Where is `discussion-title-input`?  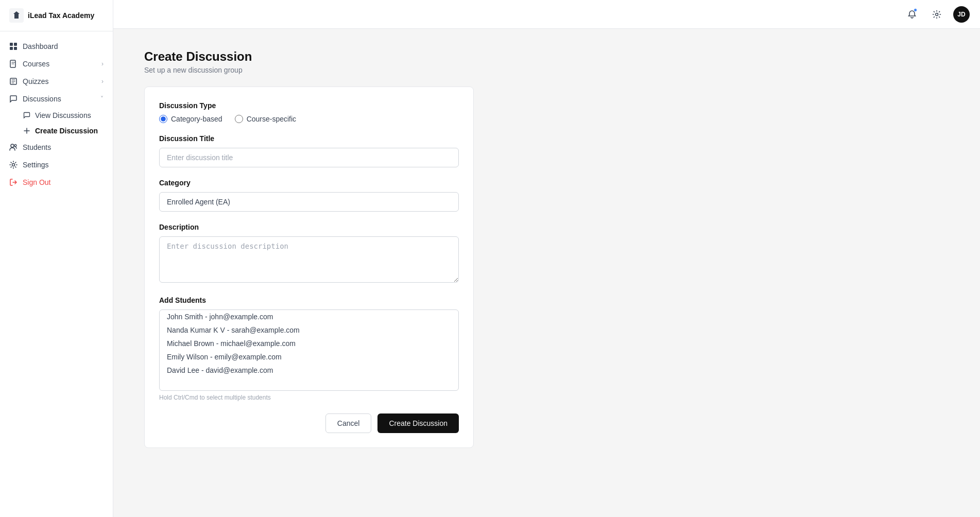
discussion-title-input is located at coordinates (309, 158).